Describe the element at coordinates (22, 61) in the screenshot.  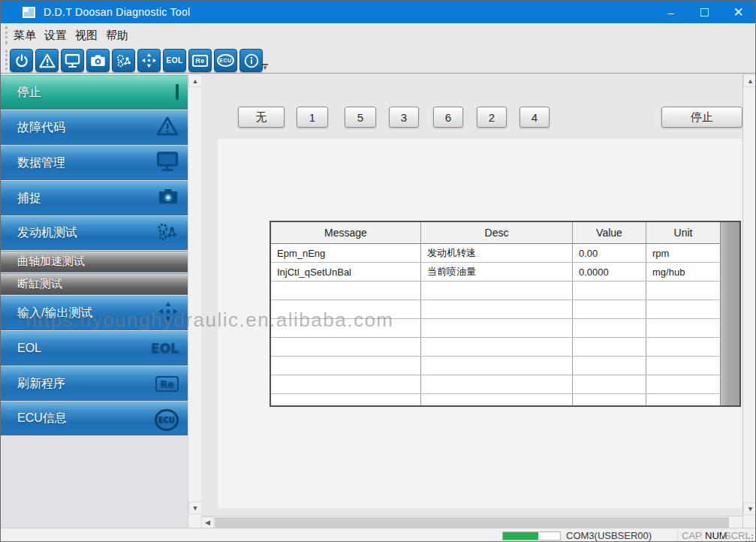
I see `power-icon` at that location.